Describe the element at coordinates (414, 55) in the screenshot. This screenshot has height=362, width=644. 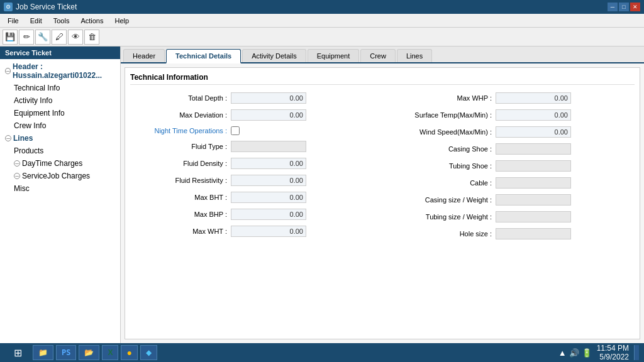
I see `tab-lines: Lines` at that location.